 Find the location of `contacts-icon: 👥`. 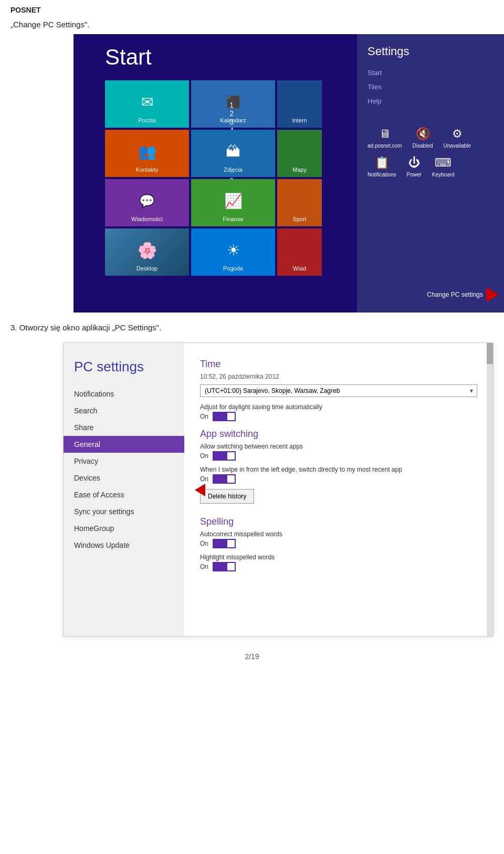

contacts-icon: 👥 is located at coordinates (147, 151).